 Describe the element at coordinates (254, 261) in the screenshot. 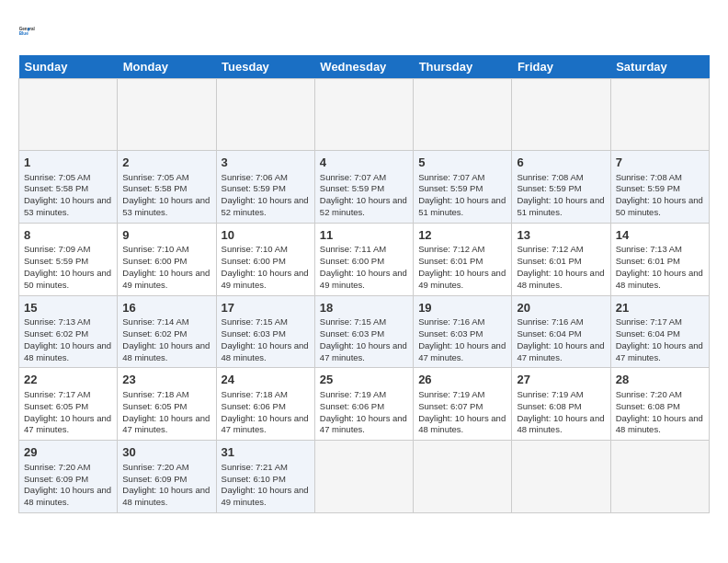

I see `sunset: Sunset: 6:00 PM` at that location.